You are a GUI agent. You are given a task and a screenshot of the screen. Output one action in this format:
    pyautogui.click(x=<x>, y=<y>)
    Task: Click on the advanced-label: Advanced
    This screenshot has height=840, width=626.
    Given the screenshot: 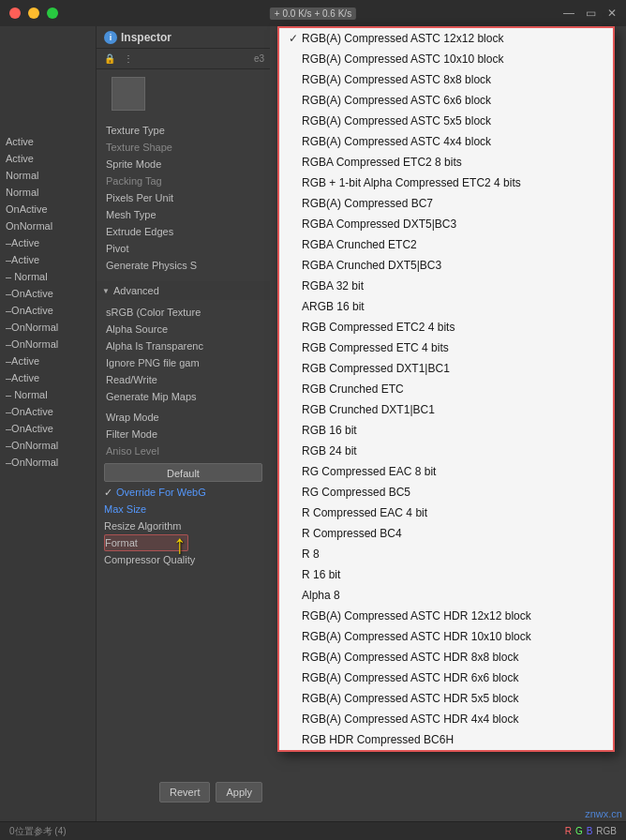 What is the action you would take?
    pyautogui.click(x=137, y=291)
    